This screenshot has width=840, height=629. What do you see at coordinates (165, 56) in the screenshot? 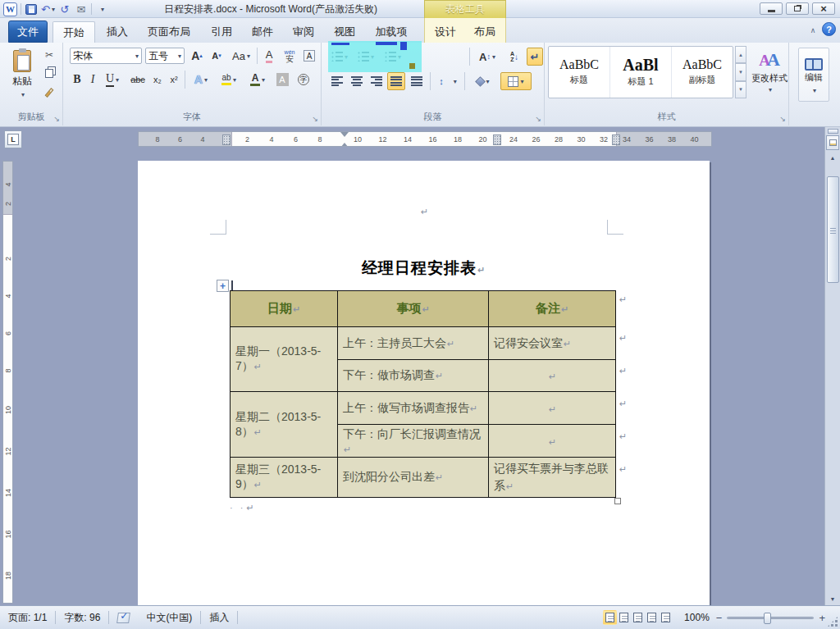
I see `font-size-combo: 五号 ▾` at bounding box center [165, 56].